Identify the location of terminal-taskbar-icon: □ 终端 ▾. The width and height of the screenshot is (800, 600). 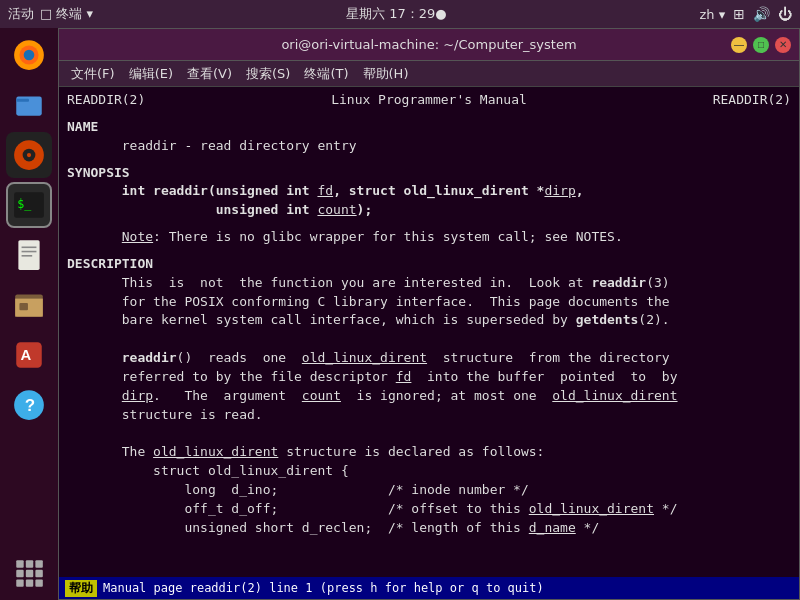
(66, 14).